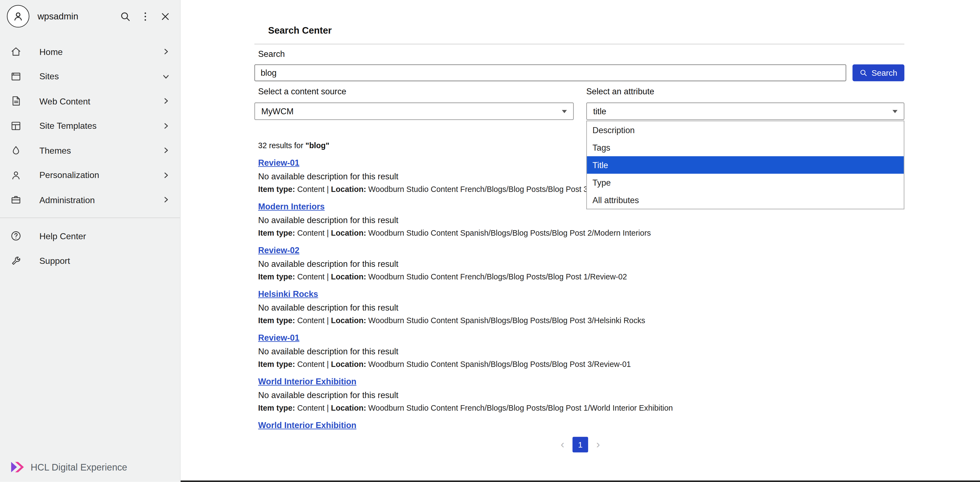 The height and width of the screenshot is (482, 980). What do you see at coordinates (745, 130) in the screenshot?
I see `dropdown-option-description: Description` at bounding box center [745, 130].